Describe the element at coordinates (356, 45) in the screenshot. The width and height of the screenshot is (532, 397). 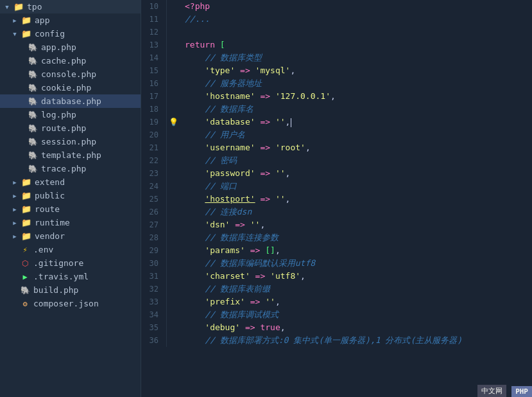
I see `line-content: return [` at that location.